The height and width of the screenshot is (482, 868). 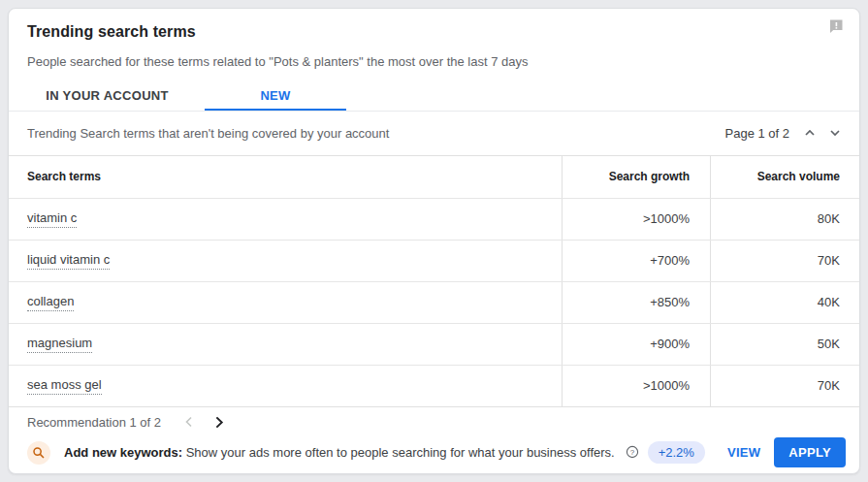 What do you see at coordinates (434, 423) in the screenshot?
I see `recommendation-nav: Recommendation 1 of 2` at bounding box center [434, 423].